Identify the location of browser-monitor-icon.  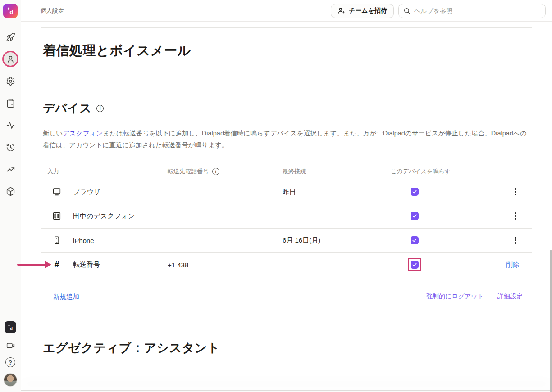
(57, 192).